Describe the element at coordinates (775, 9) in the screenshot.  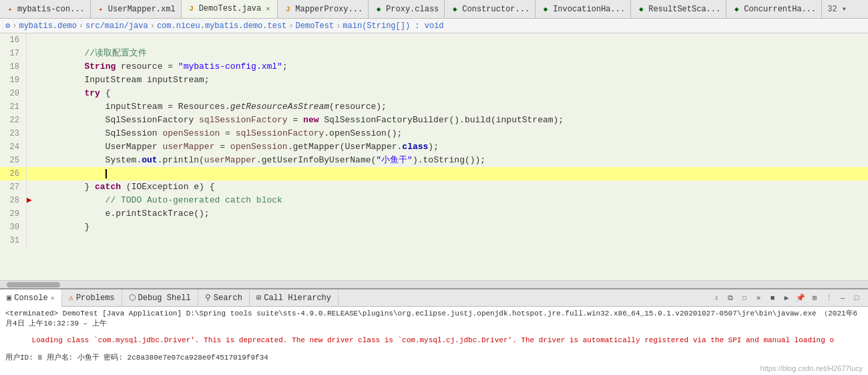
I see `tab-concurrentha: ◆ ConcurrentHa...` at that location.